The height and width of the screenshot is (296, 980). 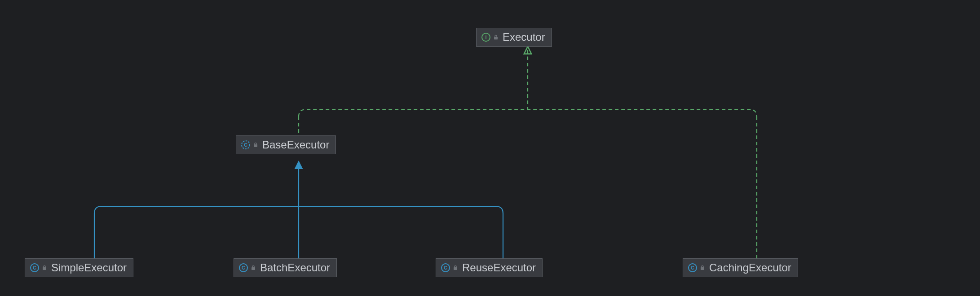 I want to click on node-label: BatchExecutor, so click(x=295, y=268).